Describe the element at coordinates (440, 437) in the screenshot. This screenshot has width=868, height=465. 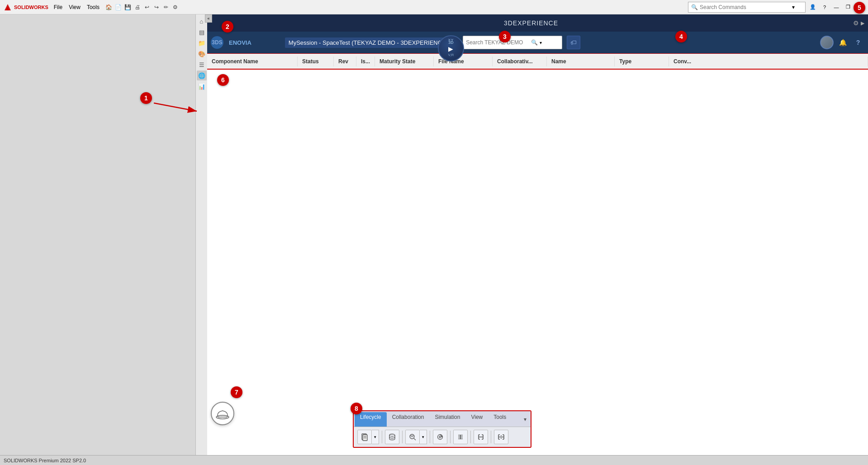
I see `rotate-icon` at that location.